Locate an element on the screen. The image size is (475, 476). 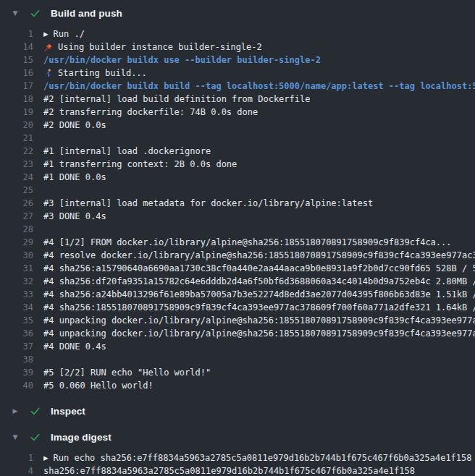
log-line: 25 is located at coordinates (238, 190).